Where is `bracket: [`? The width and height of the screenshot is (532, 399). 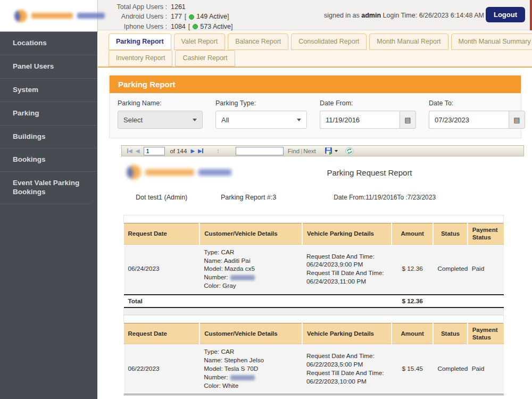 bracket: [ is located at coordinates (185, 16).